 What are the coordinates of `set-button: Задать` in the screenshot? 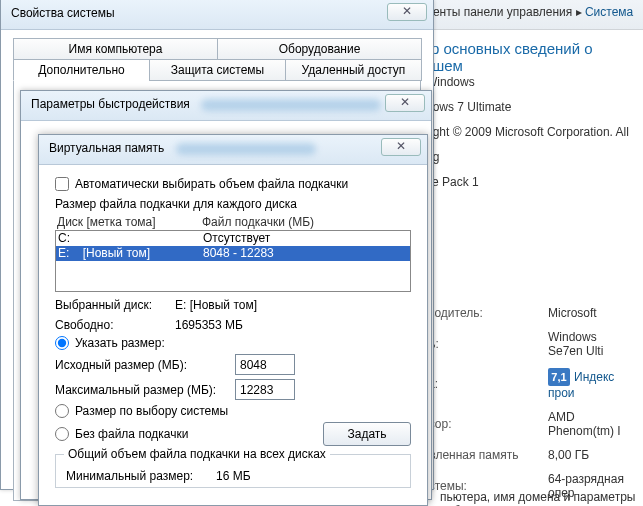 It's located at (367, 434).